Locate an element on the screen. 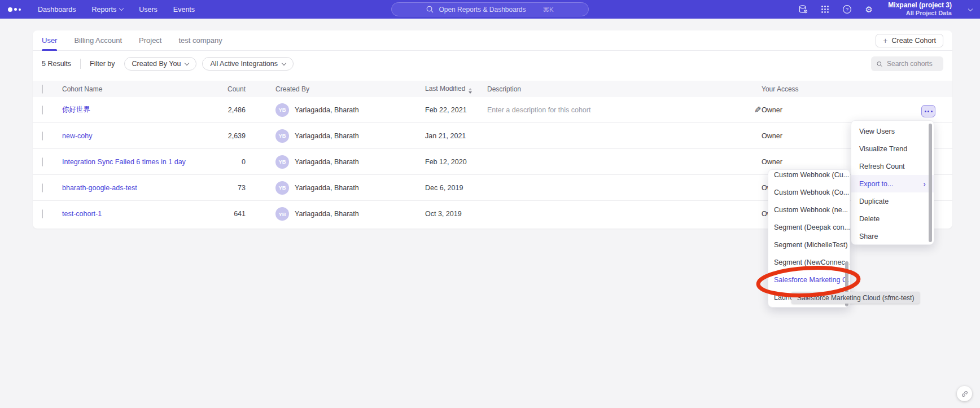 The height and width of the screenshot is (408, 980). submenu-item-segment-2: Segment (MichelleTest) is located at coordinates (809, 245).